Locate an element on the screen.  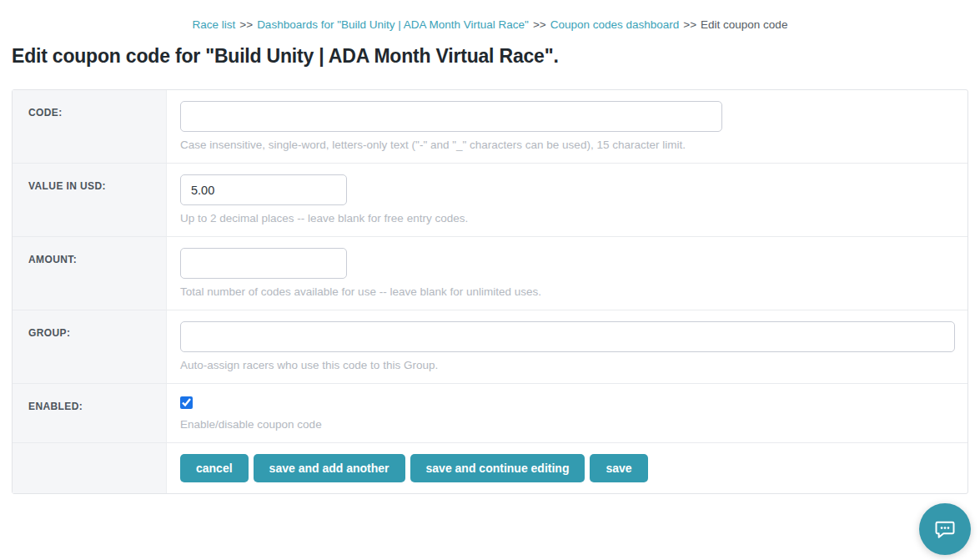
buttons-label-cell is located at coordinates (90, 468).